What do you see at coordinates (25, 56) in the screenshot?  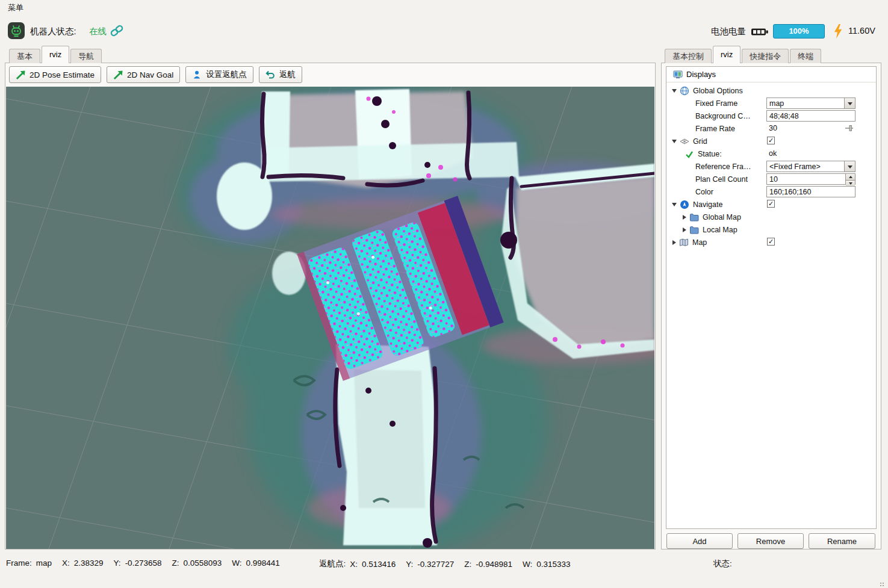 I see `tab-basic: 基本` at bounding box center [25, 56].